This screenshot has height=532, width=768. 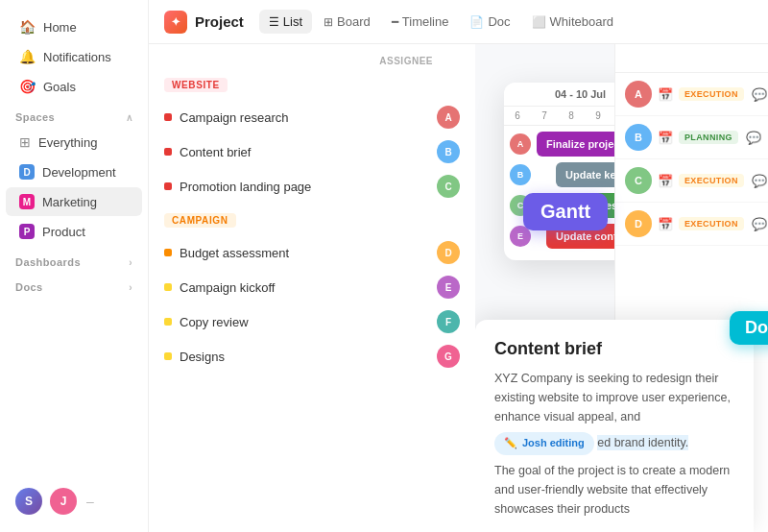 I want to click on task-name: Promotion landing page, so click(x=304, y=186).